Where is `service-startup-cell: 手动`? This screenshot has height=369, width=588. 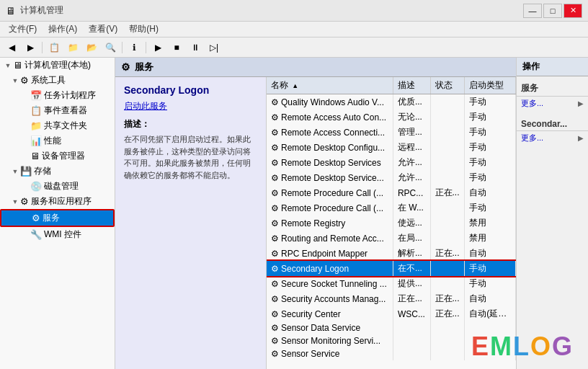
service-startup-cell: 手动 is located at coordinates (490, 133).